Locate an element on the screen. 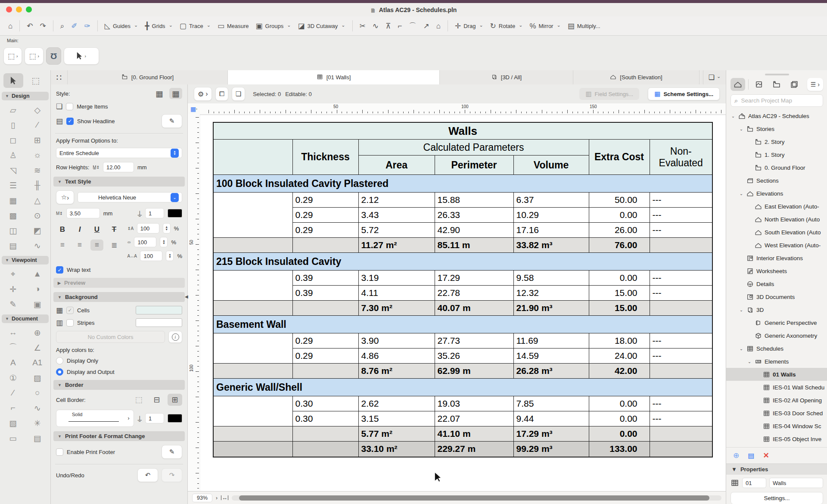 Image resolution: width=827 pixels, height=504 pixels. star-tool: ✳ is located at coordinates (37, 423).